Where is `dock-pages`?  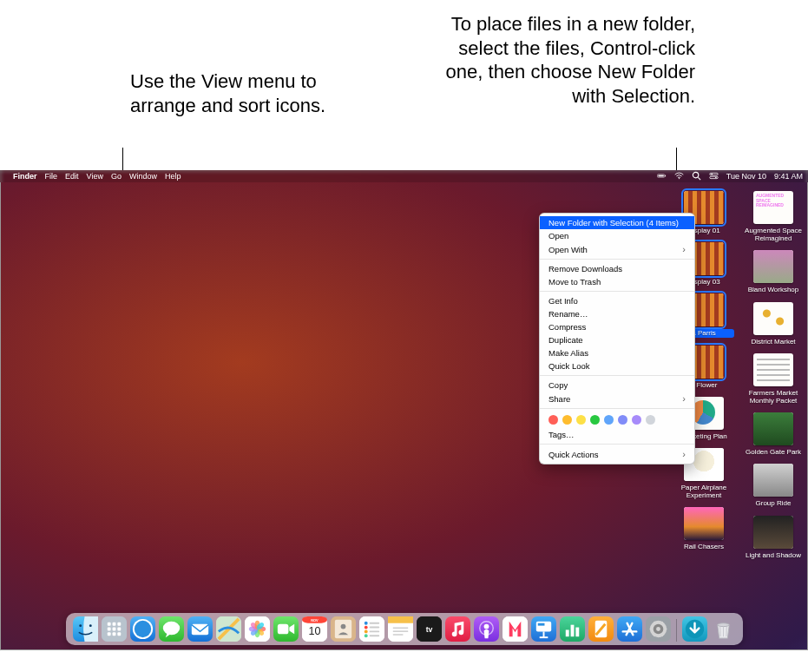
dock-pages is located at coordinates (601, 629).